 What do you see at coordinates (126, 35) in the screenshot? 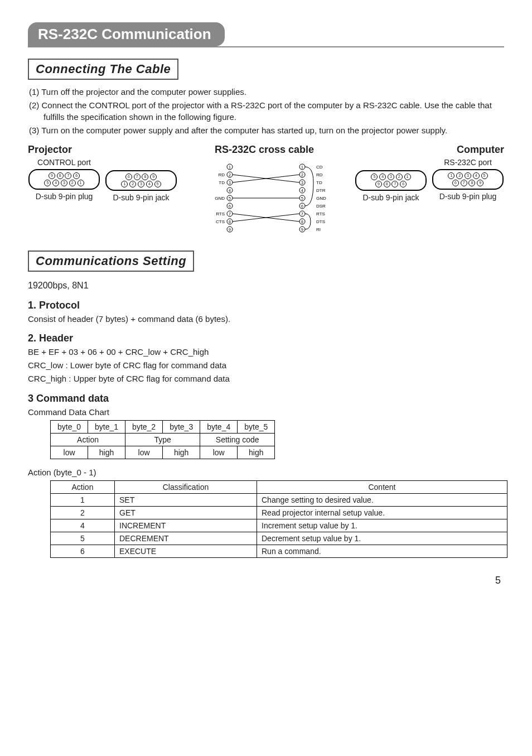
I see `page-title: RS-232C Communication` at bounding box center [126, 35].